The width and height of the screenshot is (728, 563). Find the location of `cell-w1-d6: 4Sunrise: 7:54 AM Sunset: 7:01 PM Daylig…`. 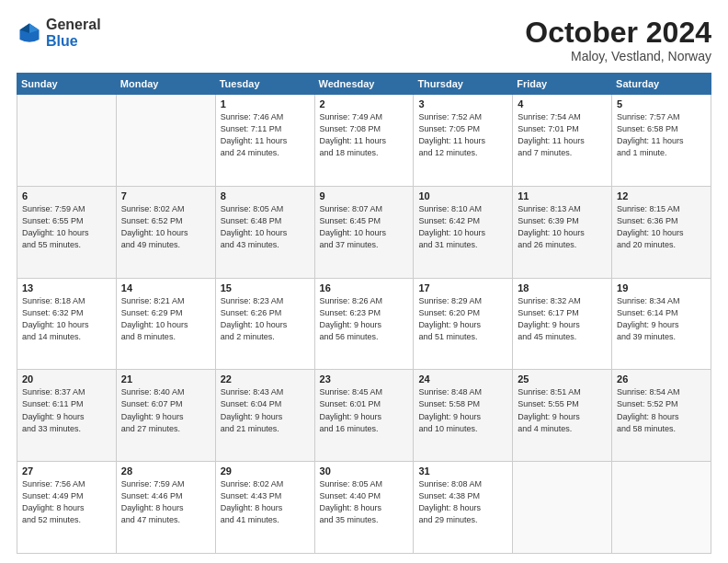

cell-w1-d6: 4Sunrise: 7:54 AM Sunset: 7:01 PM Daylig… is located at coordinates (563, 141).